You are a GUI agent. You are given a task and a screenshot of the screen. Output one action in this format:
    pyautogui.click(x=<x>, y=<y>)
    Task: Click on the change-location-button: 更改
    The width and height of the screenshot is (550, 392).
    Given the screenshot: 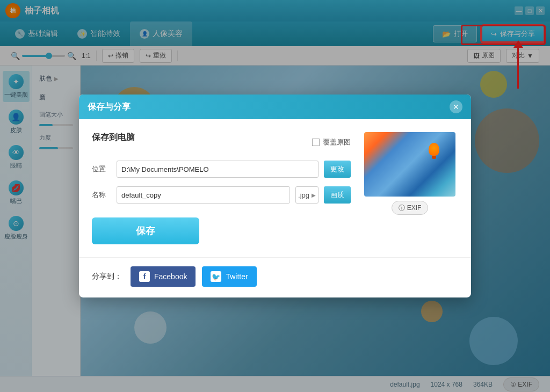 What is the action you would take?
    pyautogui.click(x=337, y=169)
    